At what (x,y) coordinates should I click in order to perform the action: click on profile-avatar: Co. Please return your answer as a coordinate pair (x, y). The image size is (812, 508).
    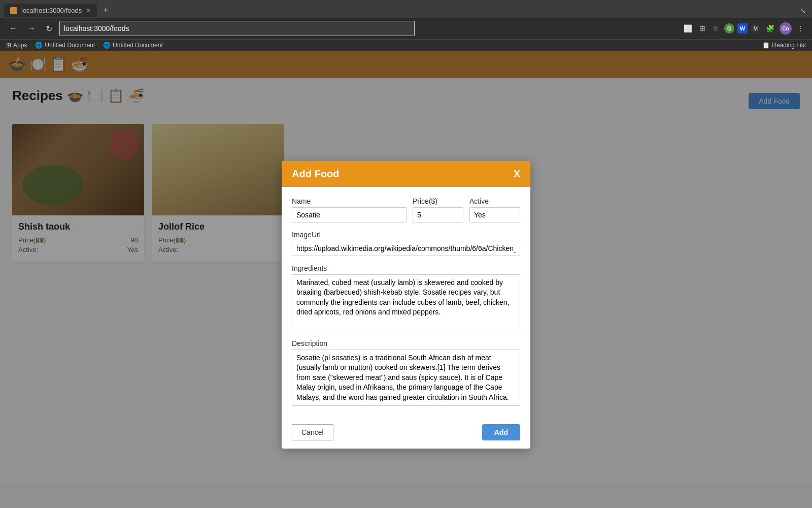
    Looking at the image, I should click on (786, 28).